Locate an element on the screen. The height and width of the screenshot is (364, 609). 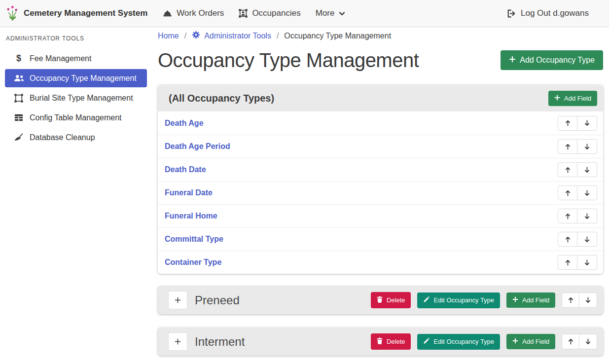
logout-label: Log Out d.gowans is located at coordinates (555, 13).